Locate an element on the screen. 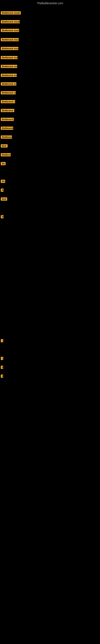  bottleneck-badge-16: Bott is located at coordinates (4, 146).